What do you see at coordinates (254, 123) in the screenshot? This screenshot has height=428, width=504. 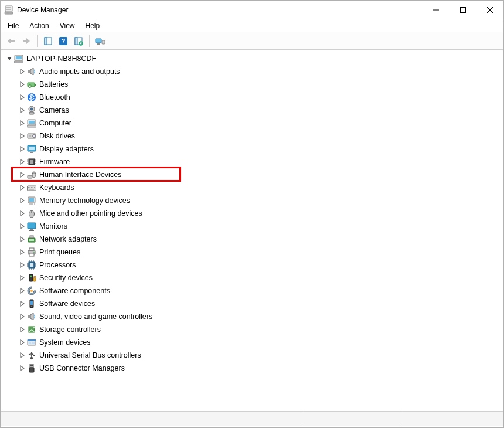 I see `tree-category: Computer` at bounding box center [254, 123].